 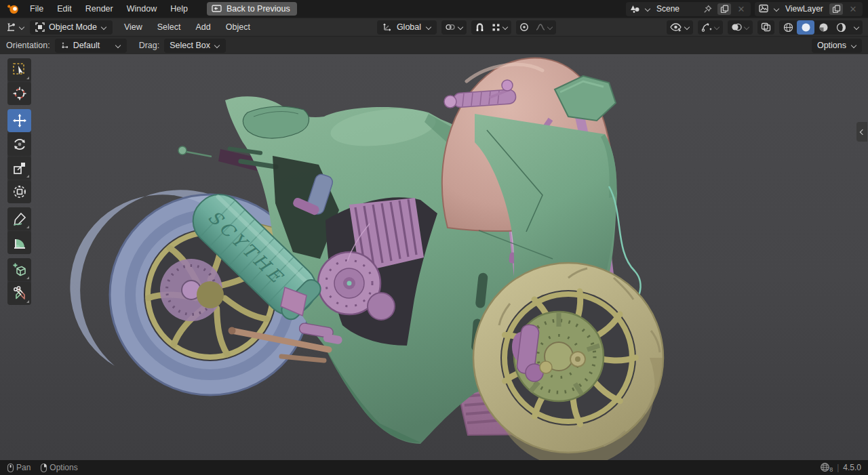 I want to click on scene-selector: Scene ✕, so click(x=688, y=9).